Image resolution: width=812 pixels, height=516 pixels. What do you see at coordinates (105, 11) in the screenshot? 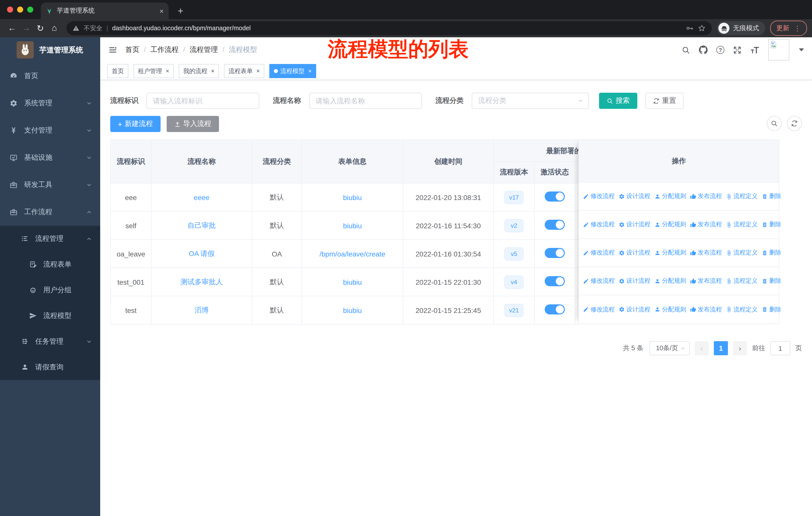
I see `browser-tab: 芋道管理系统 ×` at bounding box center [105, 11].